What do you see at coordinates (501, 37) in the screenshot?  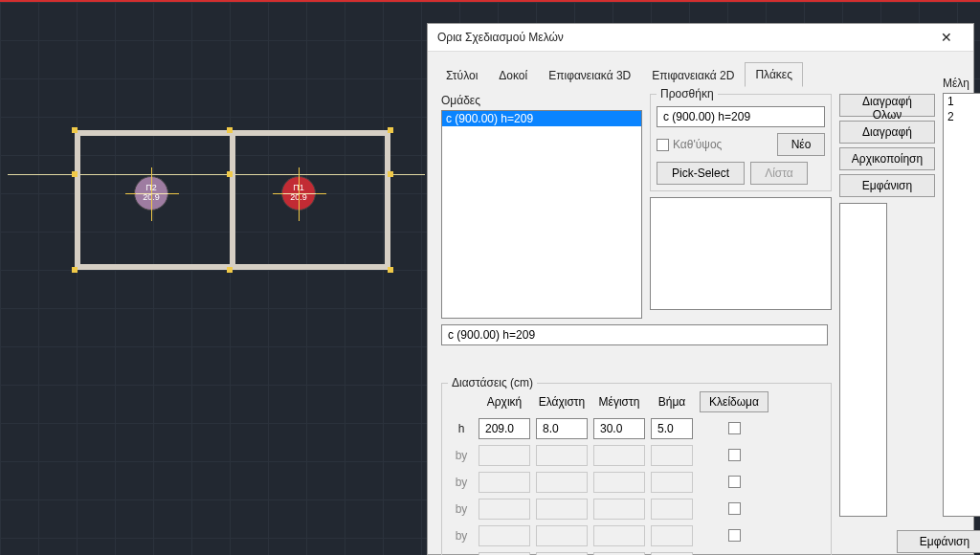 I see `dialog-title: Ορια Σχεδιασμού Μελών` at bounding box center [501, 37].